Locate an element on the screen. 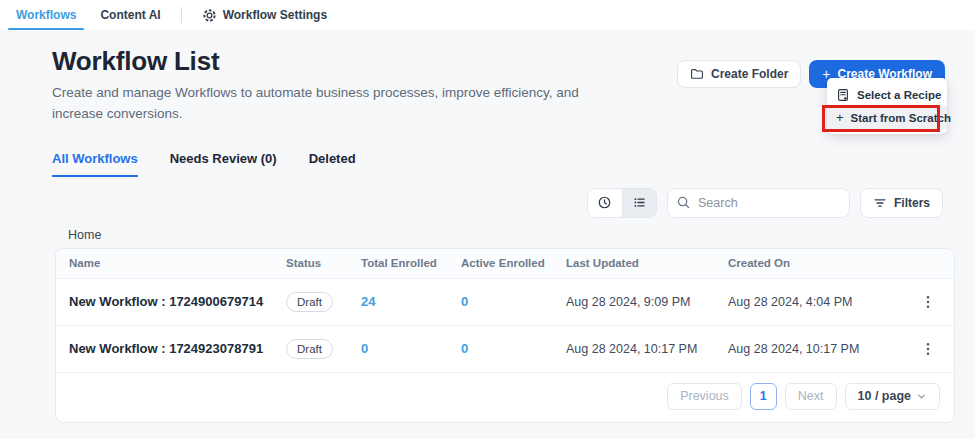 The height and width of the screenshot is (439, 975). create-workflow-dropdown: Select a Recipe + Start from Scratch is located at coordinates (887, 106).